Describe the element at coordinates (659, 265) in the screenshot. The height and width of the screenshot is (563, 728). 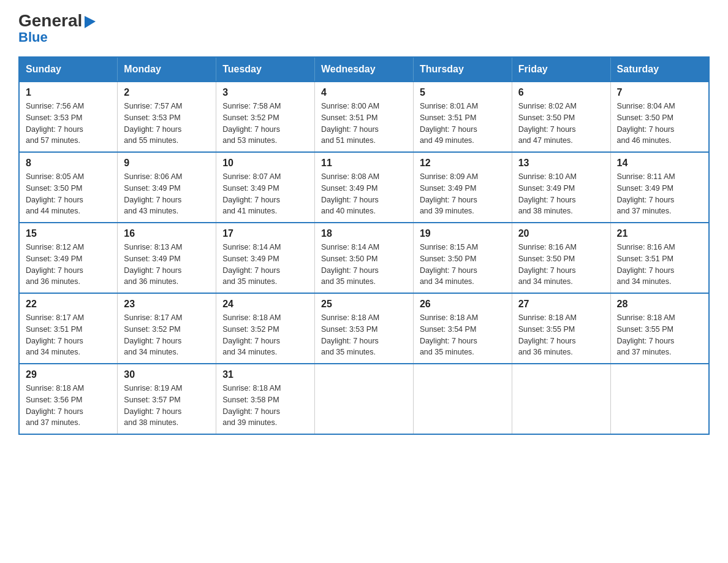
I see `day-info: Sunrise: 8:16 AMSunset: 3:51 PMDaylight:…` at that location.